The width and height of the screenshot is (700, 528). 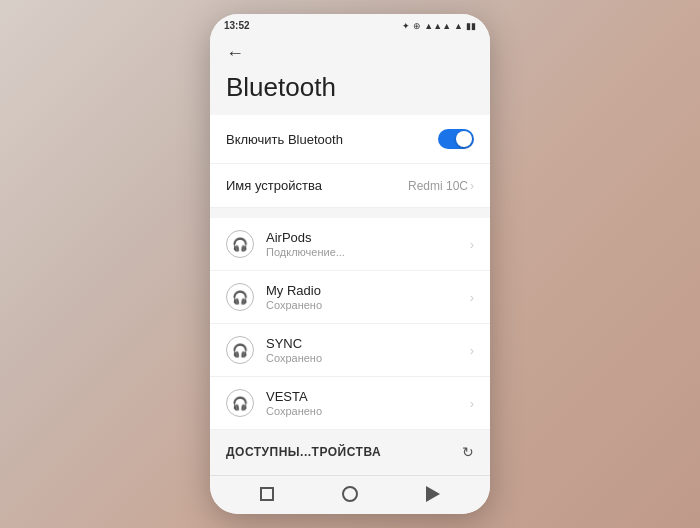 What do you see at coordinates (368, 396) in the screenshot?
I see `device-name-vesta: VESTA` at bounding box center [368, 396].